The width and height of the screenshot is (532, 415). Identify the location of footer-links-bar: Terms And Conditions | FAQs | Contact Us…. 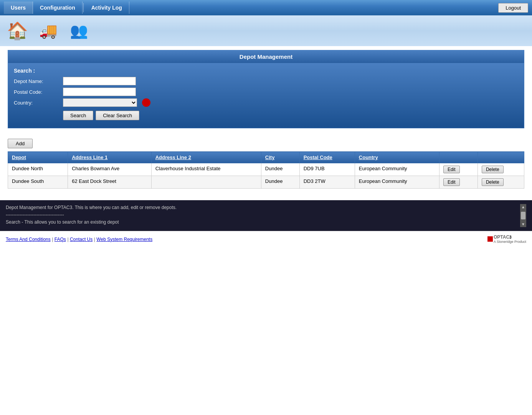
(266, 239).